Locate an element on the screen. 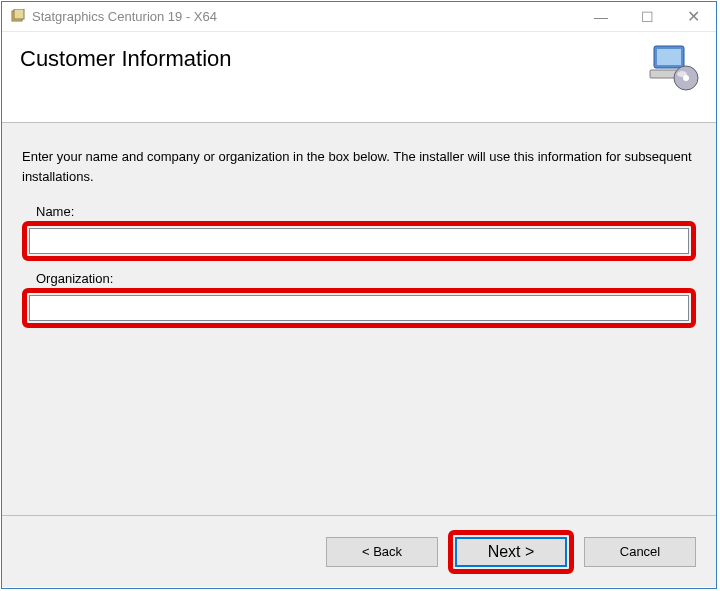 The height and width of the screenshot is (591, 720). instruction-text: Enter your name and company or organizat… is located at coordinates (359, 166).